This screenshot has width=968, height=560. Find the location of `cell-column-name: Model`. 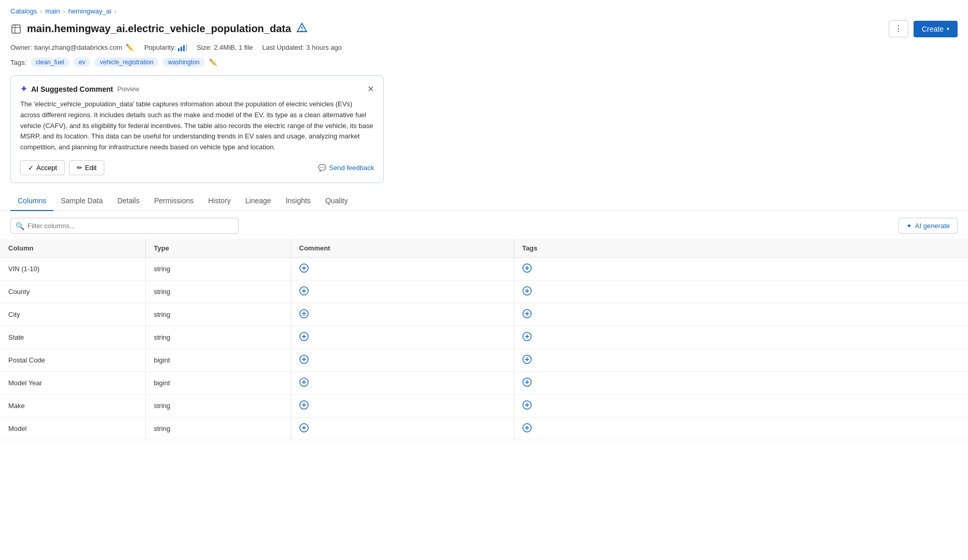

cell-column-name: Model is located at coordinates (73, 429).